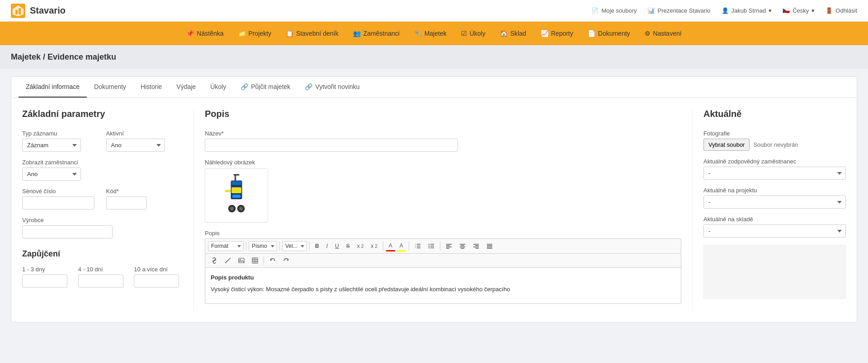  Describe the element at coordinates (431, 246) in the screenshot. I see `toolbar-unordered-list-btn` at that location.